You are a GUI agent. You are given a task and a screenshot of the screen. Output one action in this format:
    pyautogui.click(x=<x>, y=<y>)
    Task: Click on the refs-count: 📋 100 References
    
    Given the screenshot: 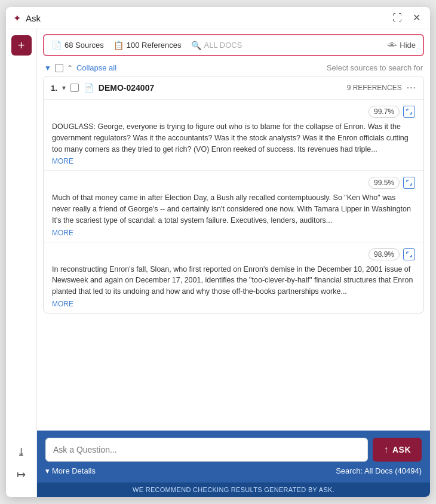 What is the action you would take?
    pyautogui.click(x=148, y=45)
    